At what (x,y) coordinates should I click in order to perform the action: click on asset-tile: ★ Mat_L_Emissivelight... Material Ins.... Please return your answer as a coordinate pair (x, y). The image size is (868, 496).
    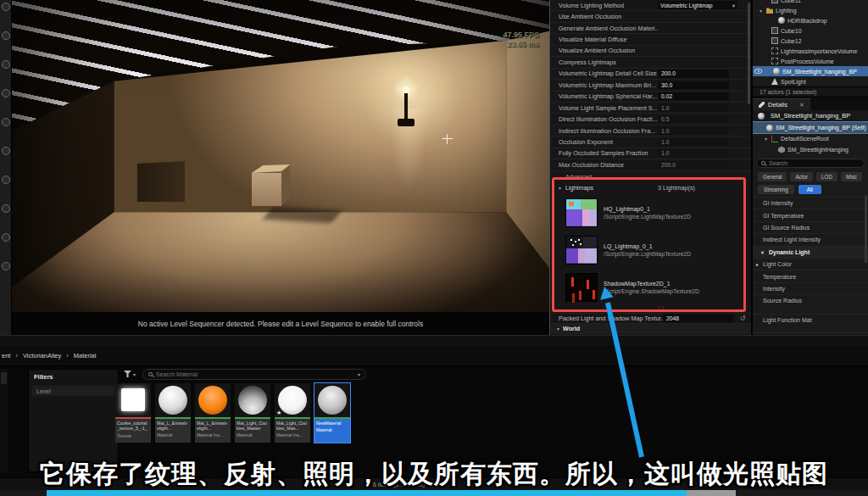
    Looking at the image, I should click on (213, 413).